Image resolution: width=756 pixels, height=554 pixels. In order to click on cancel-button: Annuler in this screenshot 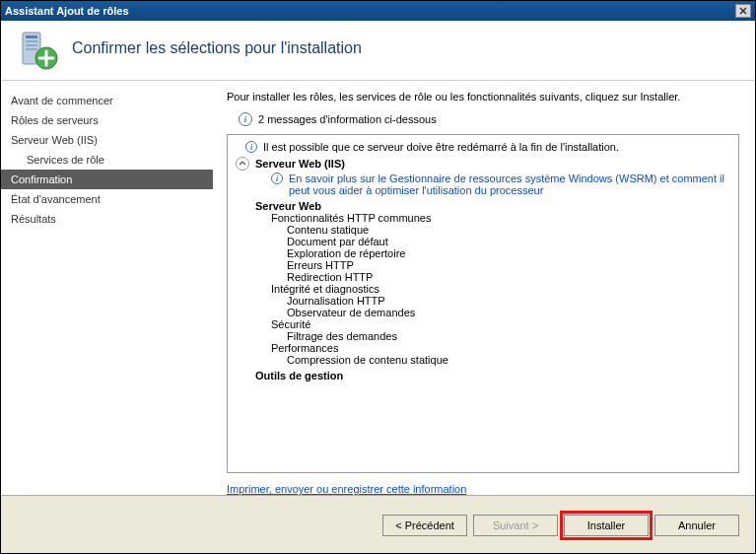, I will do `click(697, 525)`.